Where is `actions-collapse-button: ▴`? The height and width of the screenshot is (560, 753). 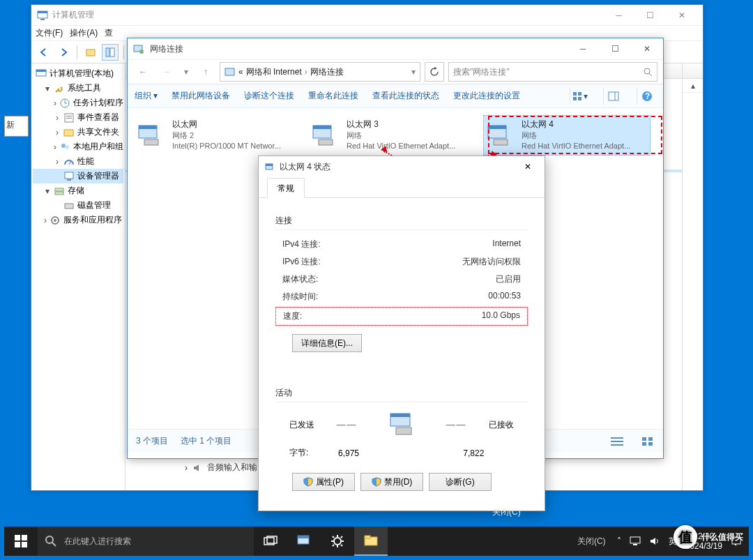
actions-collapse-button: ▴ is located at coordinates (693, 86).